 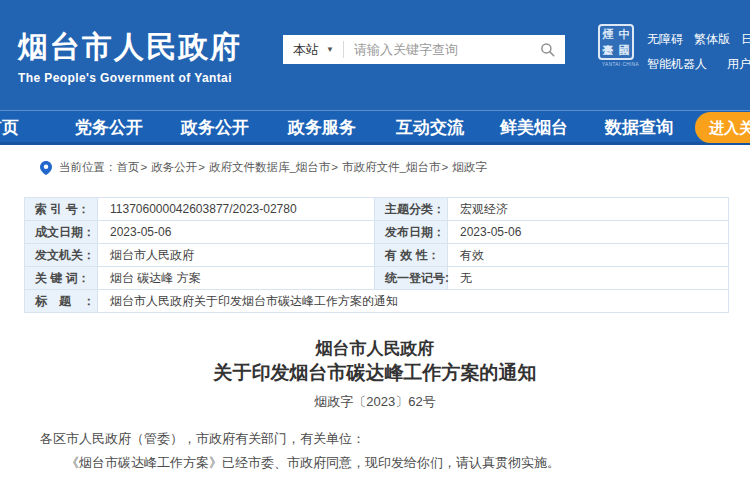 What do you see at coordinates (677, 64) in the screenshot?
I see `quick-link-智能机器人: 智能机器人` at bounding box center [677, 64].